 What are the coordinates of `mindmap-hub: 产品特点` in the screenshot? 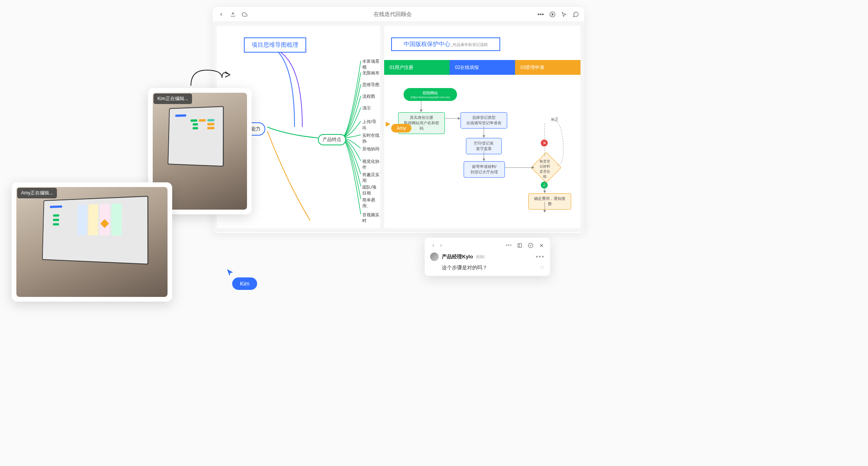 It's located at (332, 139).